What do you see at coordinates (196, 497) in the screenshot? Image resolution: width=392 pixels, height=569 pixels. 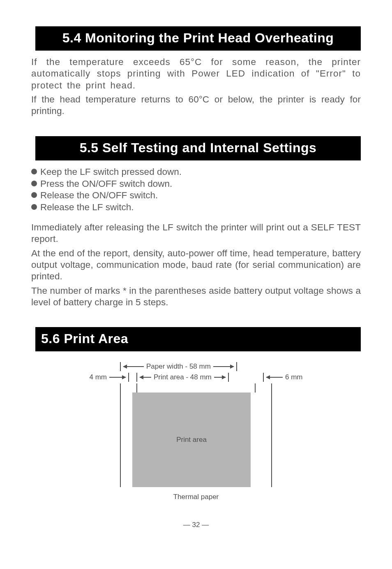 I see `diagram-caption: Thermal paper` at bounding box center [196, 497].